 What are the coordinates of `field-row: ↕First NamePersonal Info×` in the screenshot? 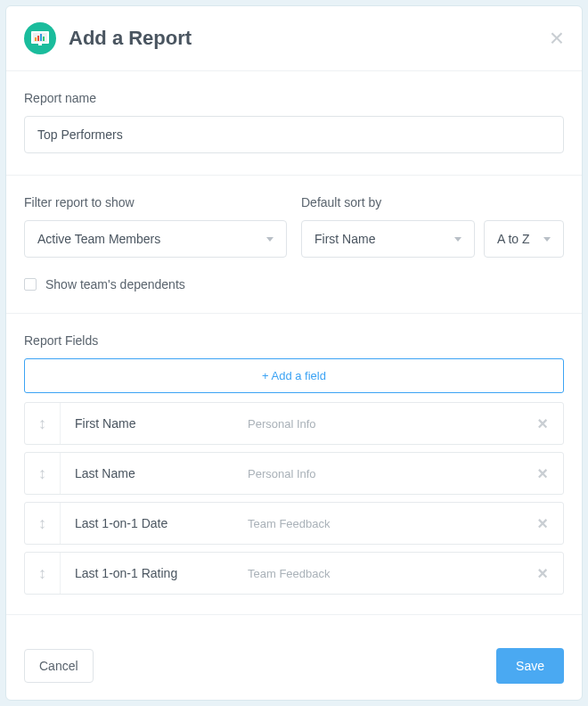 It's located at (294, 423).